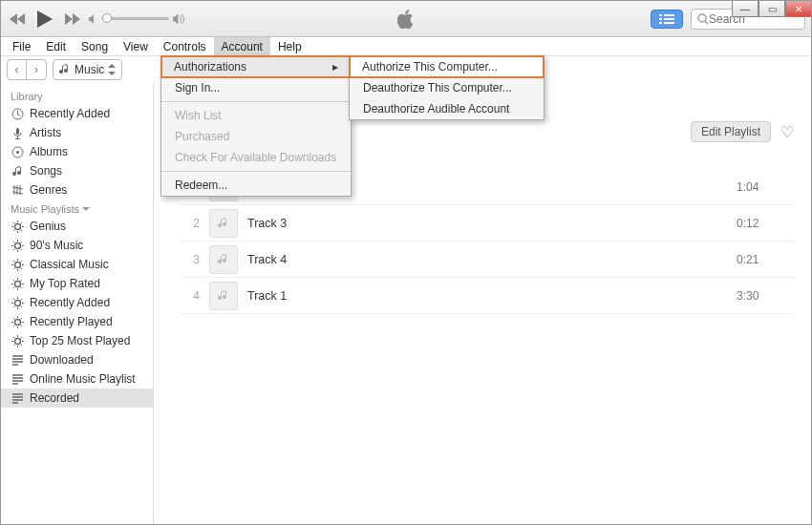  What do you see at coordinates (136, 46) in the screenshot?
I see `menu-view: View` at bounding box center [136, 46].